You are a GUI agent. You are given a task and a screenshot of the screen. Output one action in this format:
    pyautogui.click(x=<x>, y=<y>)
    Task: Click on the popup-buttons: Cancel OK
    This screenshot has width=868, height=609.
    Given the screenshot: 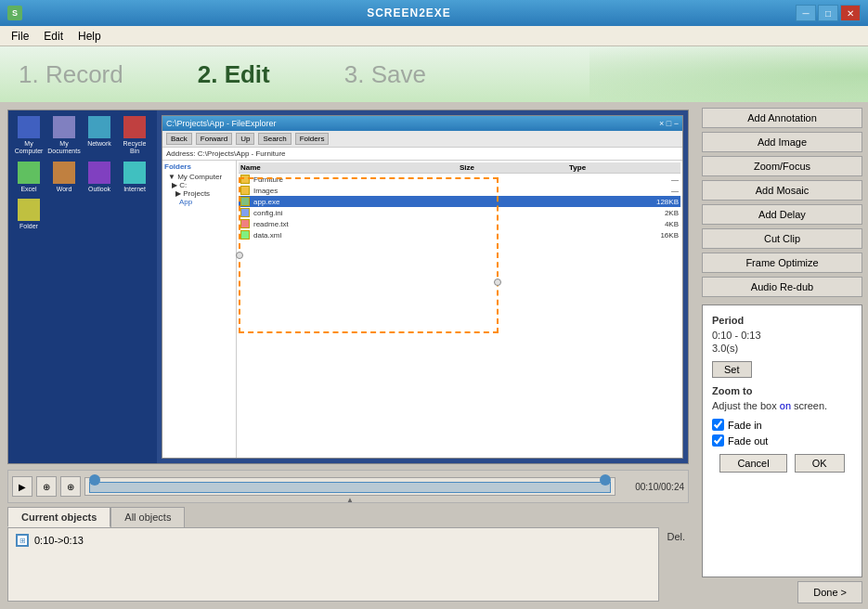 What is the action you would take?
    pyautogui.click(x=782, y=463)
    